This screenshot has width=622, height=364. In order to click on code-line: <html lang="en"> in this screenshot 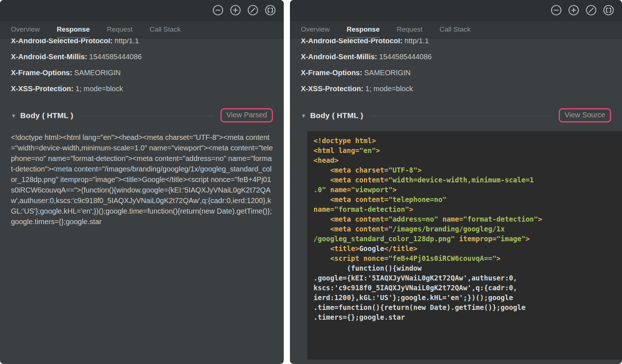, I will do `click(466, 150)`.